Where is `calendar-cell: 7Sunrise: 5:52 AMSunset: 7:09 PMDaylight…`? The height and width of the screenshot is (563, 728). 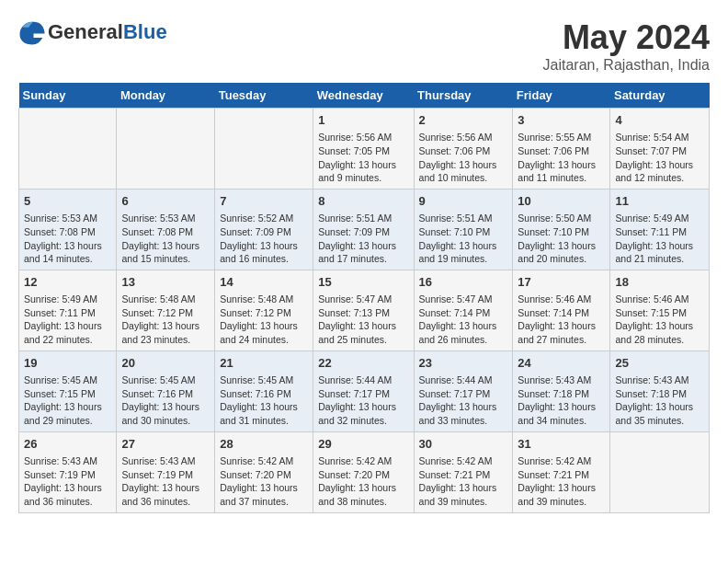 calendar-cell: 7Sunrise: 5:52 AMSunset: 7:09 PMDaylight… is located at coordinates (265, 229).